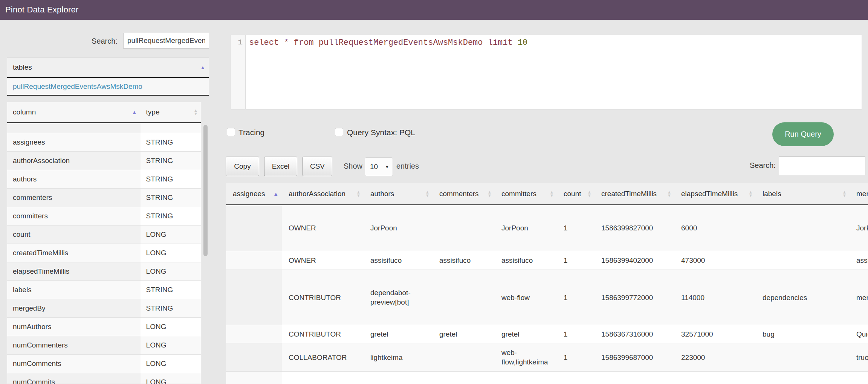  What do you see at coordinates (206, 190) in the screenshot?
I see `schema-scrollbar-thumb` at bounding box center [206, 190].